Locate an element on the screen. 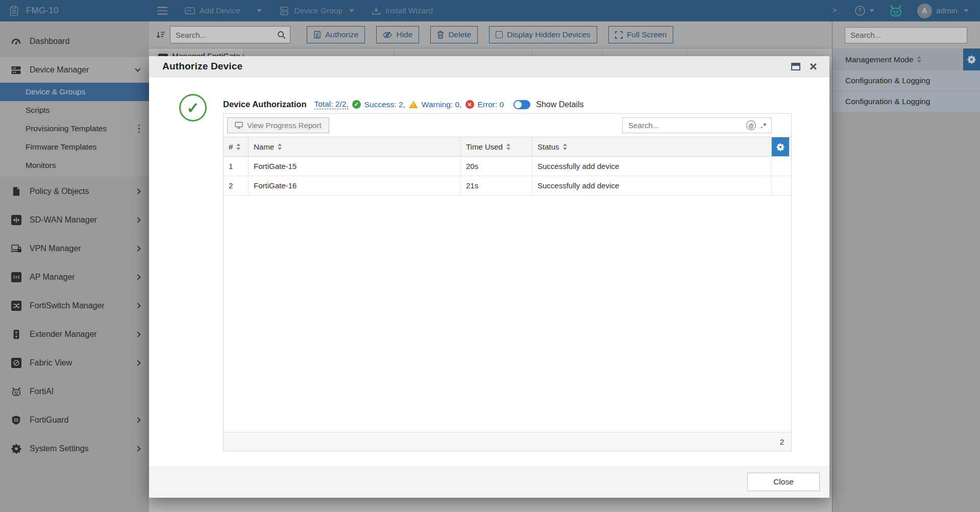 This screenshot has width=980, height=512. modal-header: Authorize Device × is located at coordinates (489, 66).